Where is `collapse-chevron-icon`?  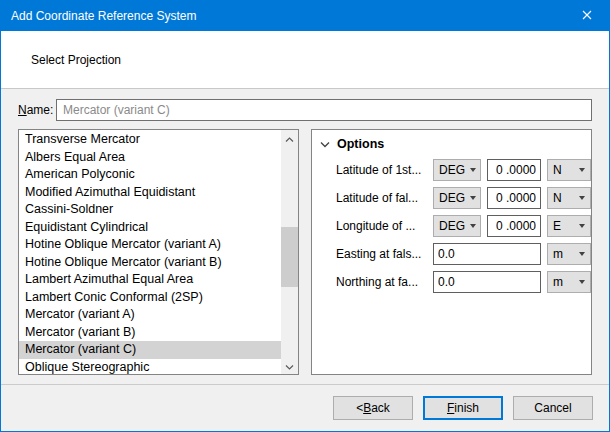
collapse-chevron-icon is located at coordinates (325, 144).